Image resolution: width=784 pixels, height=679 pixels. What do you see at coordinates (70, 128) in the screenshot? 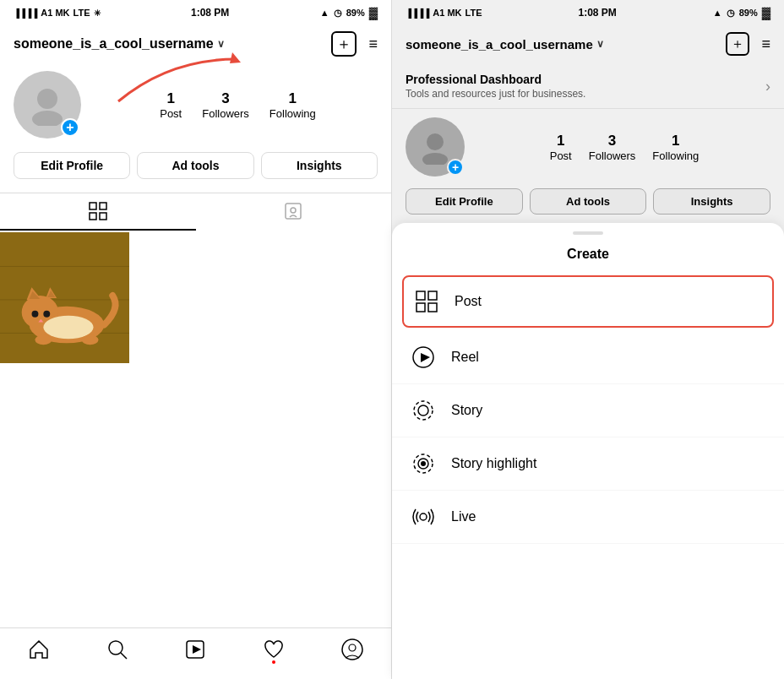
I see `avatar-plus-button: +` at bounding box center [70, 128].